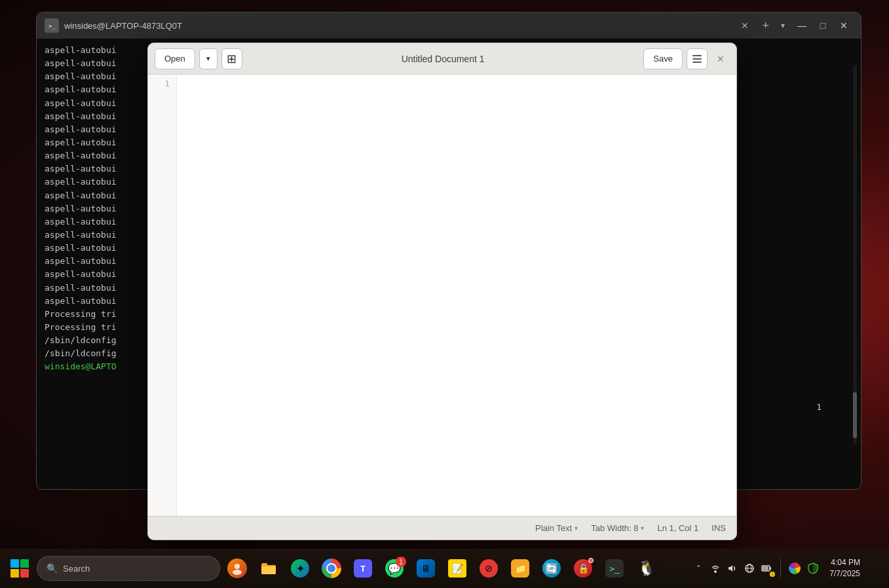  What do you see at coordinates (772, 574) in the screenshot?
I see `battery-alert-icon: !` at bounding box center [772, 574].